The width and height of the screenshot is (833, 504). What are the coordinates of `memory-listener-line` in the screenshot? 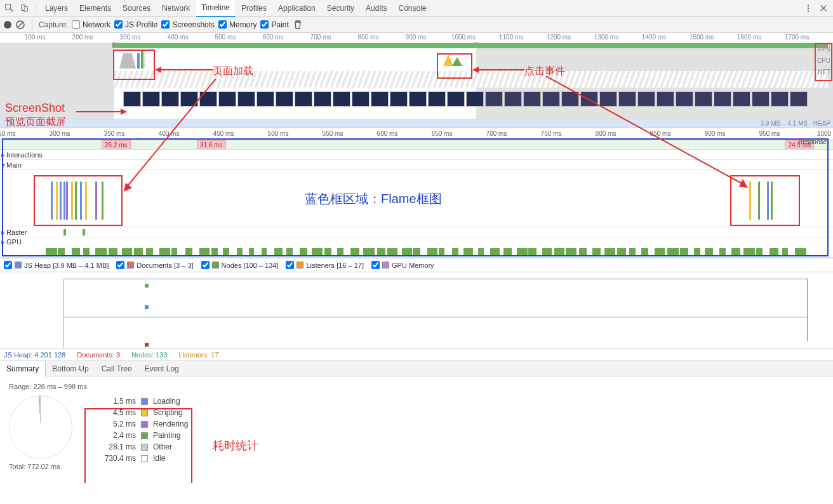 It's located at (63, 314).